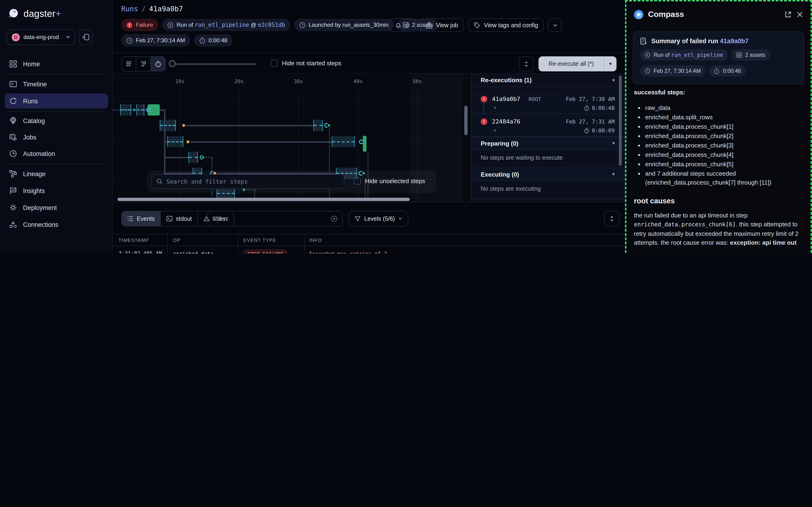 Image resolution: width=812 pixels, height=507 pixels. What do you see at coordinates (639, 14) in the screenshot?
I see `compass-icon` at bounding box center [639, 14].